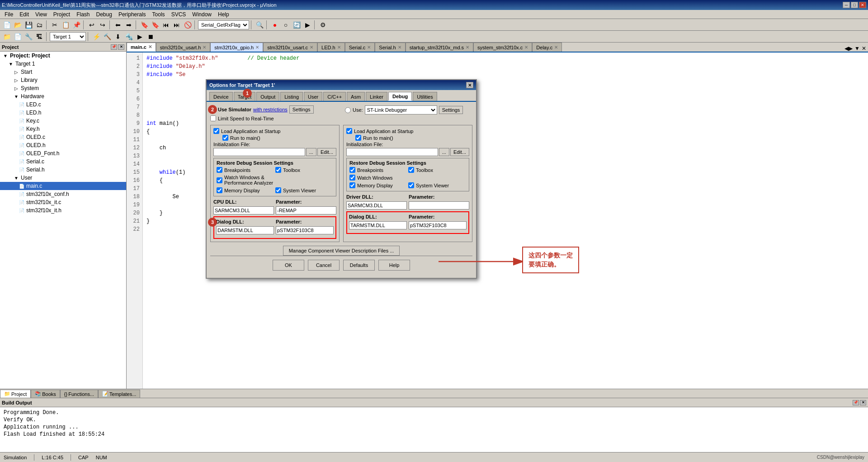 The width and height of the screenshot is (868, 462). What do you see at coordinates (278, 170) in the screenshot?
I see `left-toolbox-checkbox` at bounding box center [278, 170].